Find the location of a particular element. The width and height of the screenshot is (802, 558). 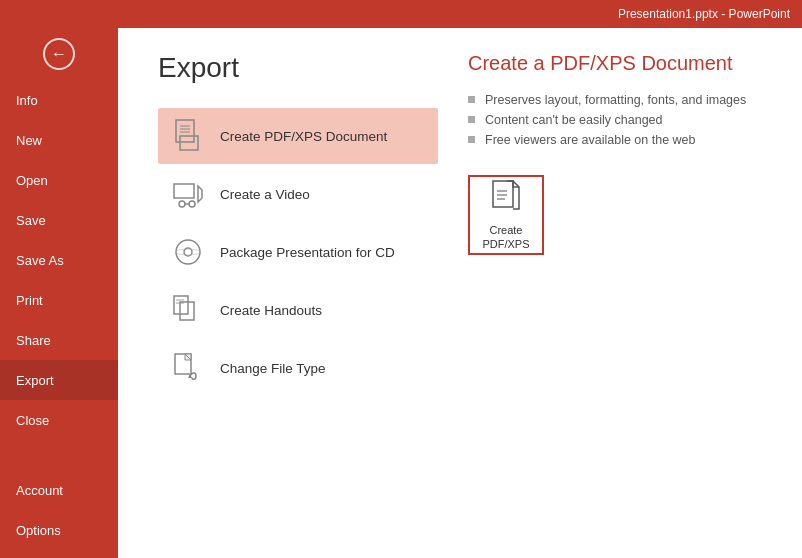

sidebar-item-print: Print is located at coordinates (59, 300).